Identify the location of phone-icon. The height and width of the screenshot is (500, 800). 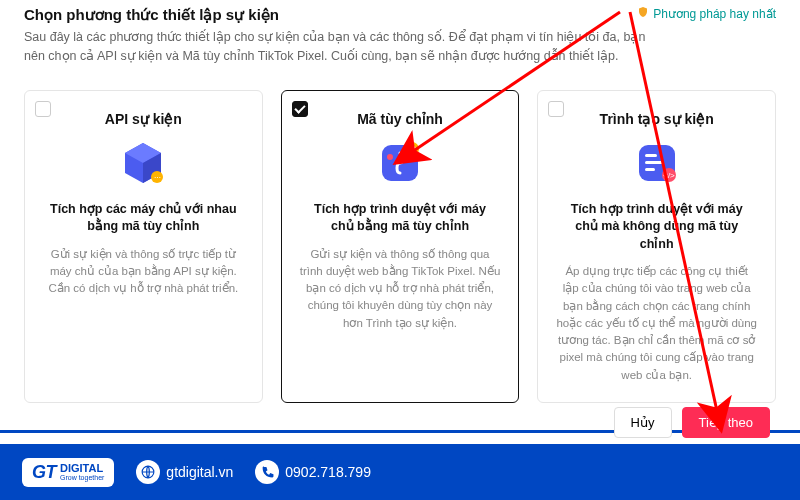
(267, 472).